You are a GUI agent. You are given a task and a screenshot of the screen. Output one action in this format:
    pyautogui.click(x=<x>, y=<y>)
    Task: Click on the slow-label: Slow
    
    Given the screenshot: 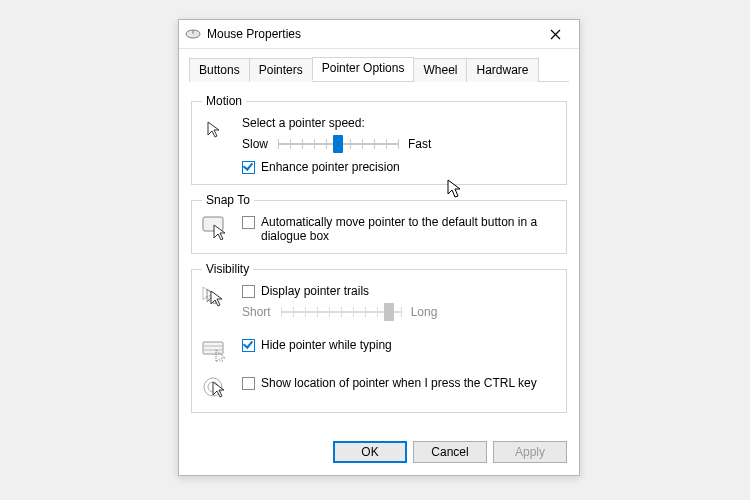 What is the action you would take?
    pyautogui.click(x=255, y=144)
    